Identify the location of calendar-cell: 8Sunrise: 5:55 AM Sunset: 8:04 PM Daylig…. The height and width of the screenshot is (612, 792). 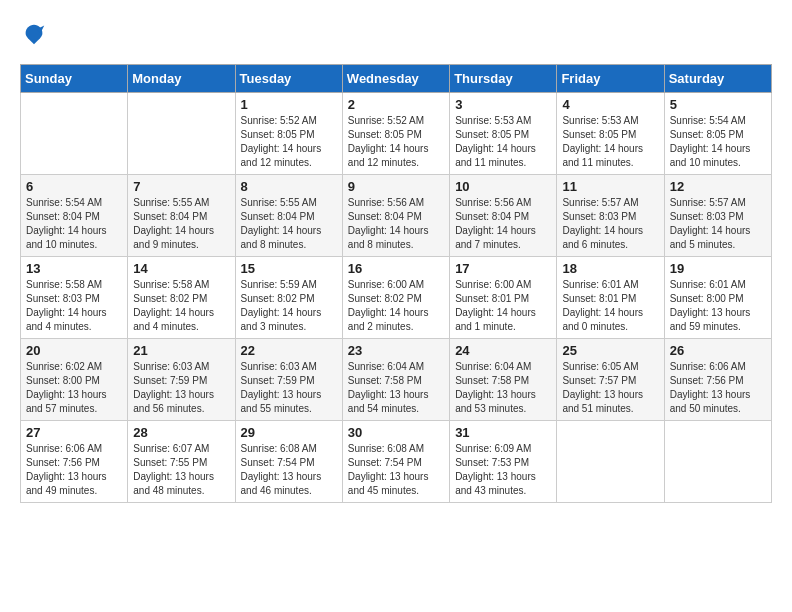
(288, 216).